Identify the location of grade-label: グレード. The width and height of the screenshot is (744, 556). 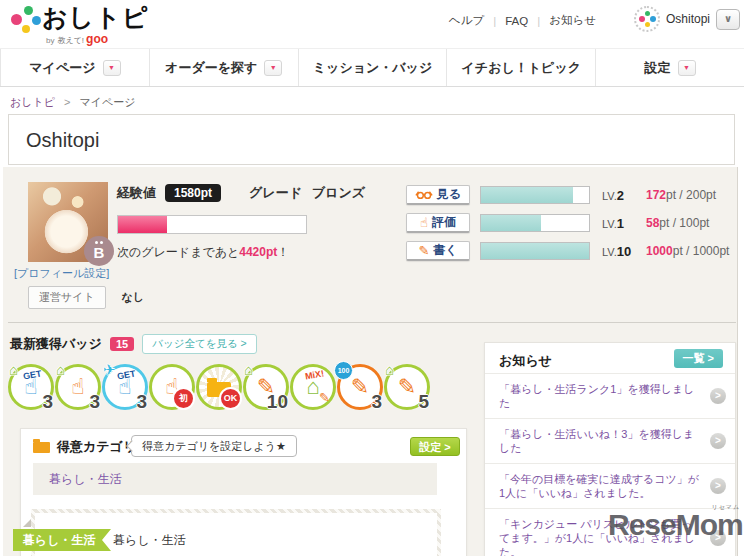
(276, 193).